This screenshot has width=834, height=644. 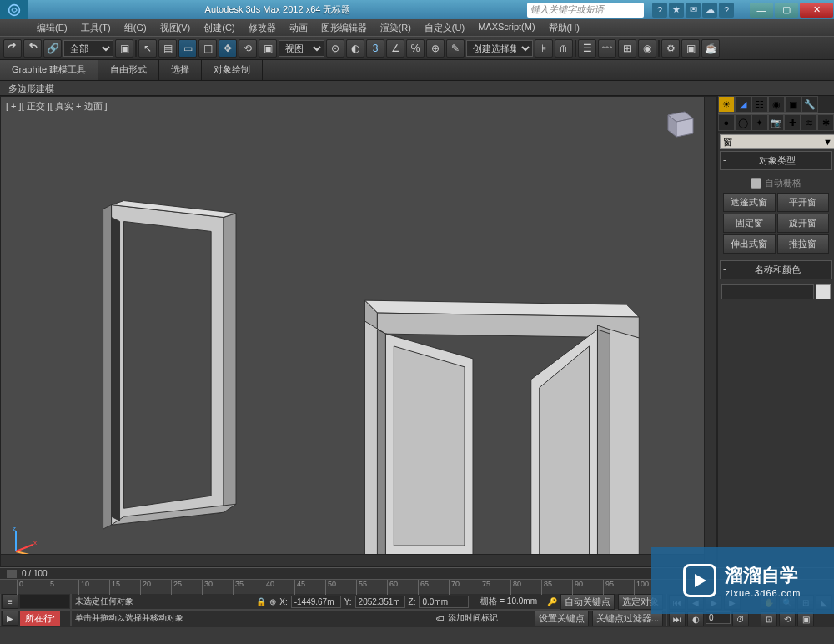 I want to click on menu-customize: 自定义(U), so click(x=445, y=28).